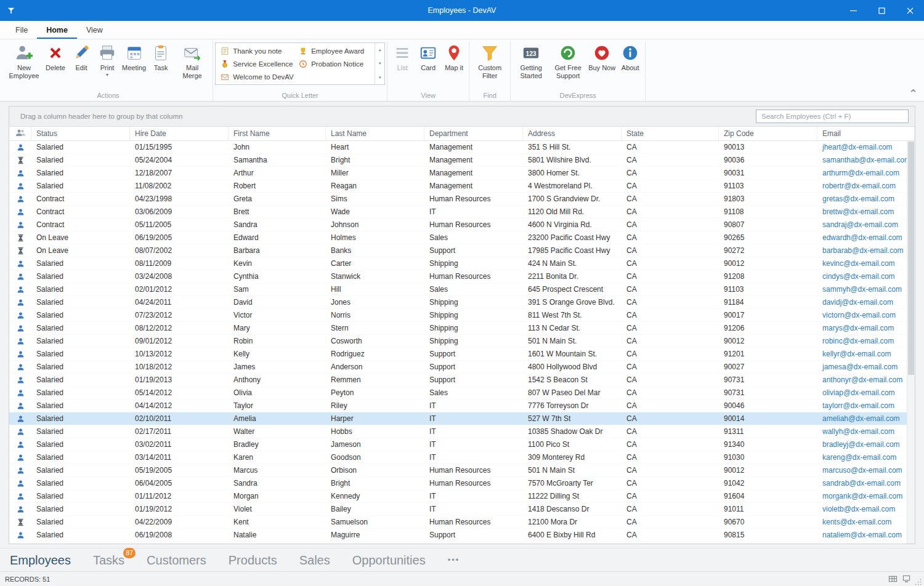 The width and height of the screenshot is (924, 586). Describe the element at coordinates (462, 186) in the screenshot. I see `employee-row: Salaried11/08/2002RobertReaganManagement…` at that location.